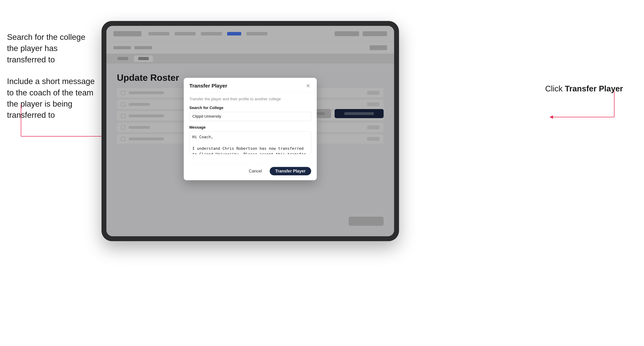 Image resolution: width=644 pixels, height=346 pixels. I want to click on message-group: Message Hi Coach, I understand Chris Rob…, so click(250, 140).